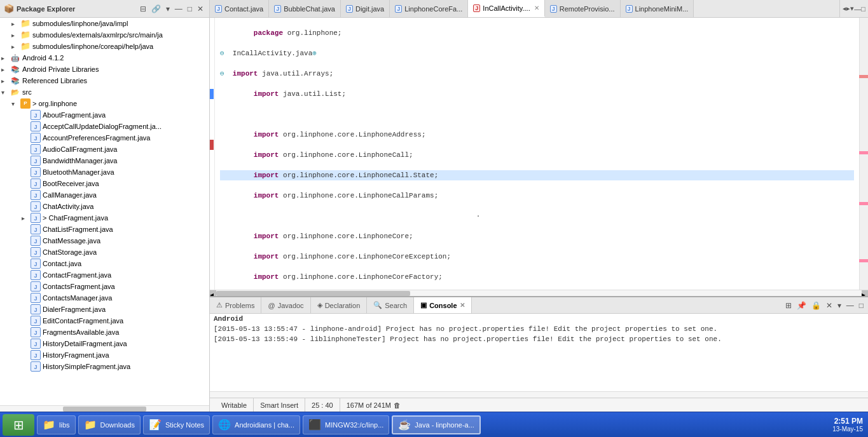 The height and width of the screenshot is (437, 868). What do you see at coordinates (849, 424) in the screenshot?
I see `taskbar-right: 2:51 PM 13-May-15` at bounding box center [849, 424].